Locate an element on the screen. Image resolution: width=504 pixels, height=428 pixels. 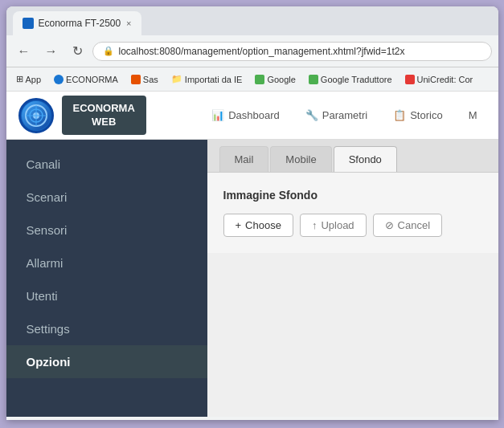
panel-title: Immagine Sfondo is located at coordinates (353, 195).